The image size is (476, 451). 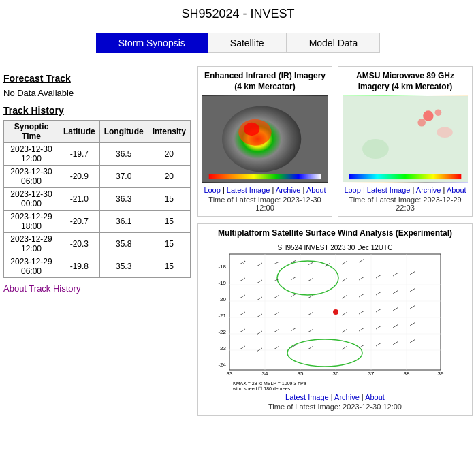 What do you see at coordinates (31, 154) in the screenshot?
I see `cell-time: 2023-12-30 12:00` at bounding box center [31, 154].